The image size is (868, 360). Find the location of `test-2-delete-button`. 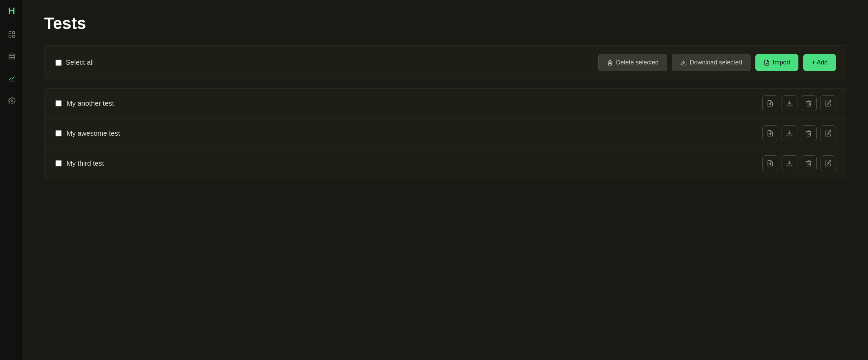

test-2-delete-button is located at coordinates (809, 133).